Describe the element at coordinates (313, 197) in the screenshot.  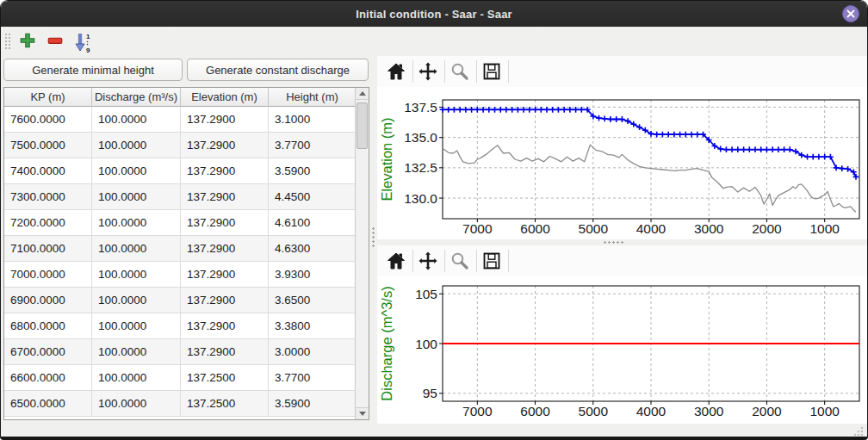
I see `table-cell: 4.4500` at that location.